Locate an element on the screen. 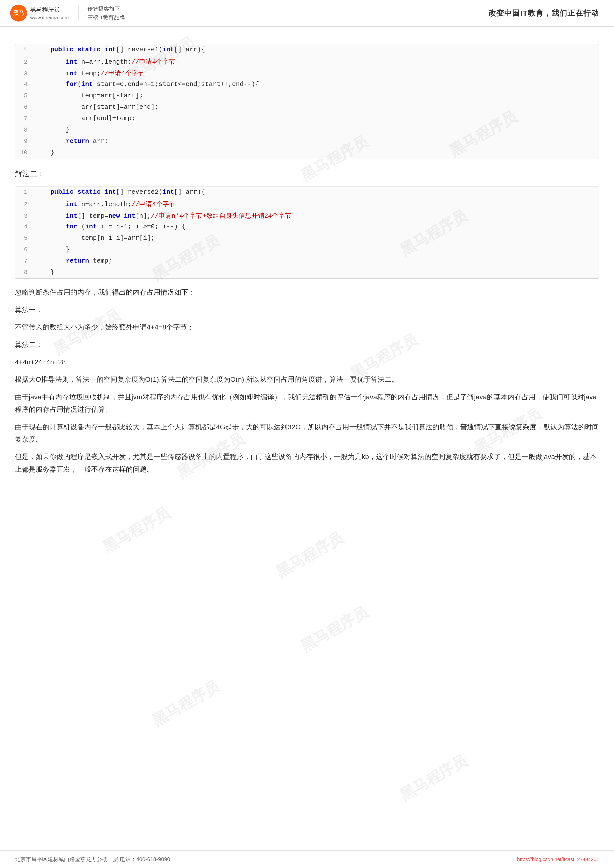 The width and height of the screenshot is (614, 868). code-line-2-2: 2 int n=arr.length;//申请4个字节 is located at coordinates (307, 204).